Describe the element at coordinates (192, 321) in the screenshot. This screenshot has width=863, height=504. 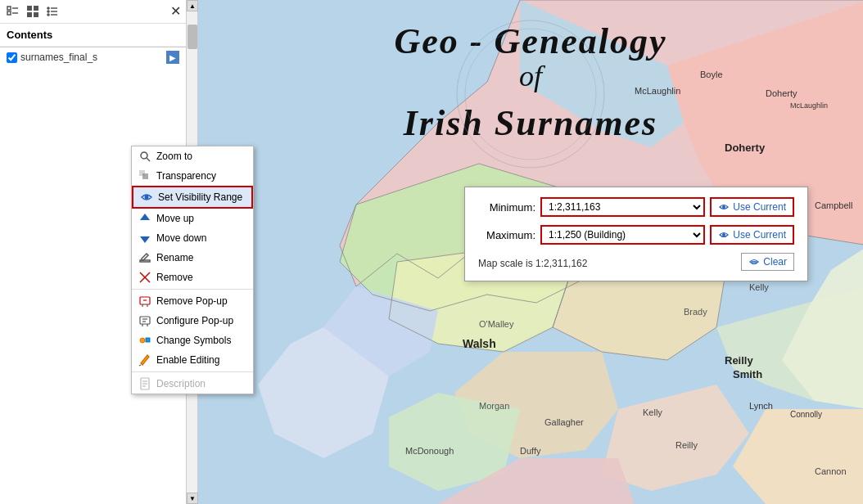
I see `menu-item-configure-popup: Configure Pop-up` at that location.